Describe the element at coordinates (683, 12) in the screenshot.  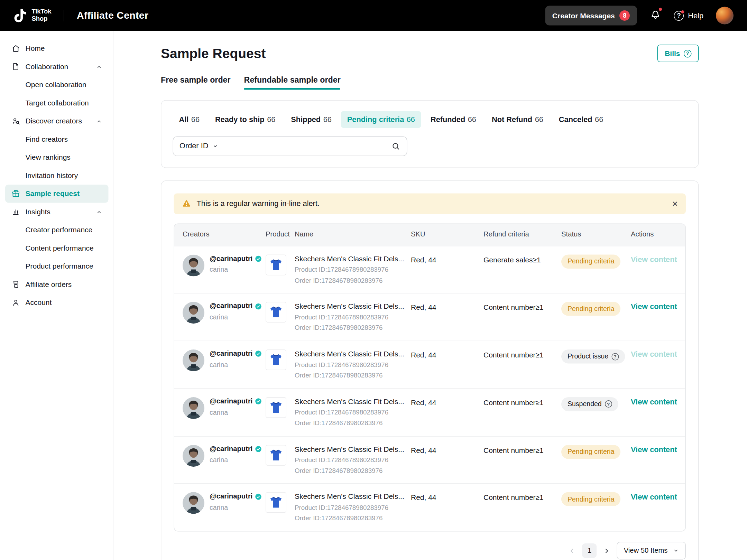
I see `help-dot` at that location.